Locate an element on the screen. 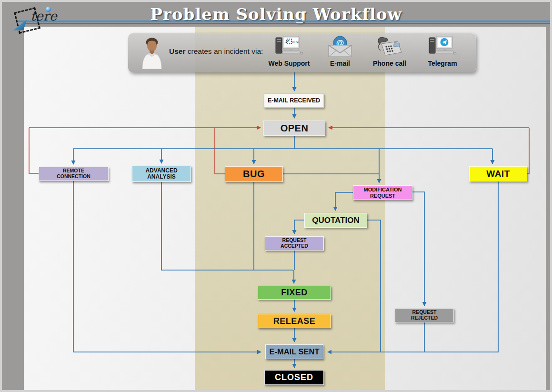 The height and width of the screenshot is (392, 552). node-closed: CLOSED is located at coordinates (294, 377).